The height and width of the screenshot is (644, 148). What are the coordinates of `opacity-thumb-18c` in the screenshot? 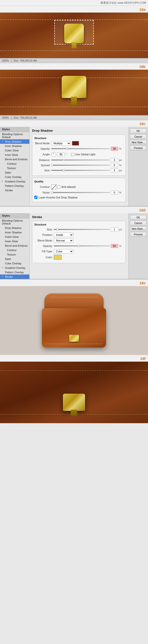 It's located at (67, 149).